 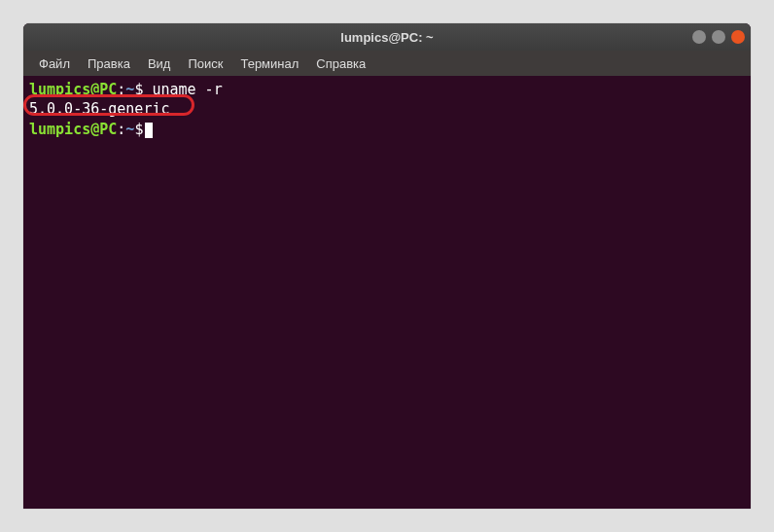 What do you see at coordinates (159, 64) in the screenshot?
I see `menu-view: Вид` at bounding box center [159, 64].